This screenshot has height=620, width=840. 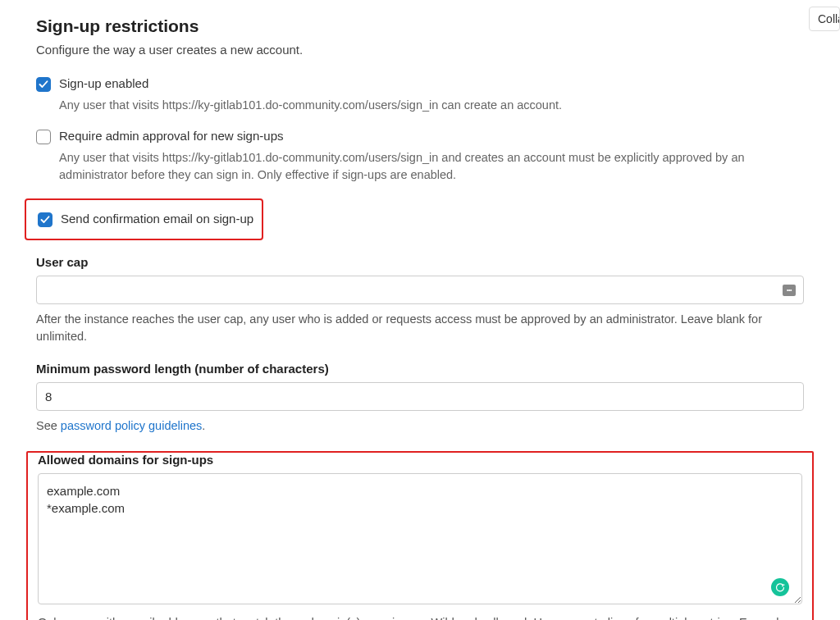 What do you see at coordinates (420, 617) in the screenshot?
I see `allowed-domains-help: Only users with e-mail addresses that ma…` at bounding box center [420, 617].